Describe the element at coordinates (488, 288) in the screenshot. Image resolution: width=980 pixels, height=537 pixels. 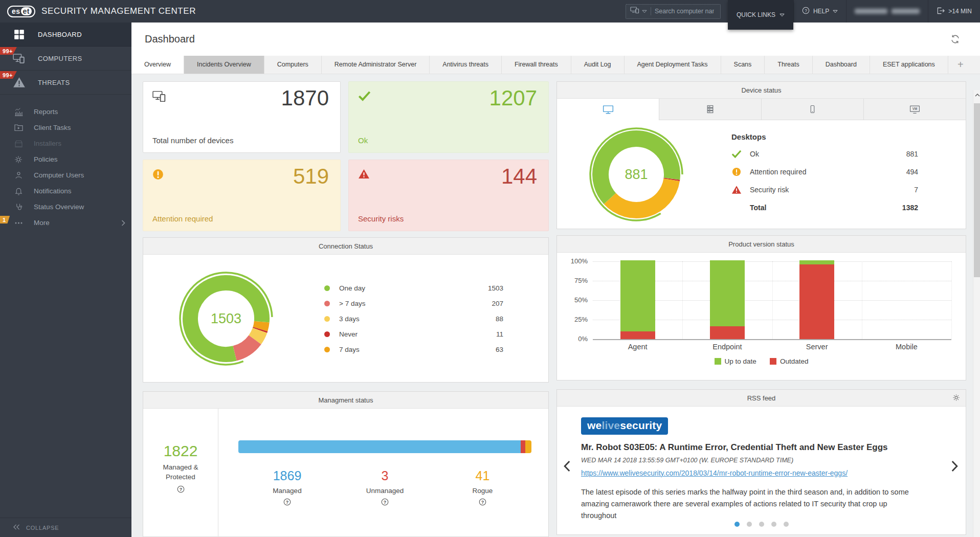
I see `legend-value: 1503` at that location.